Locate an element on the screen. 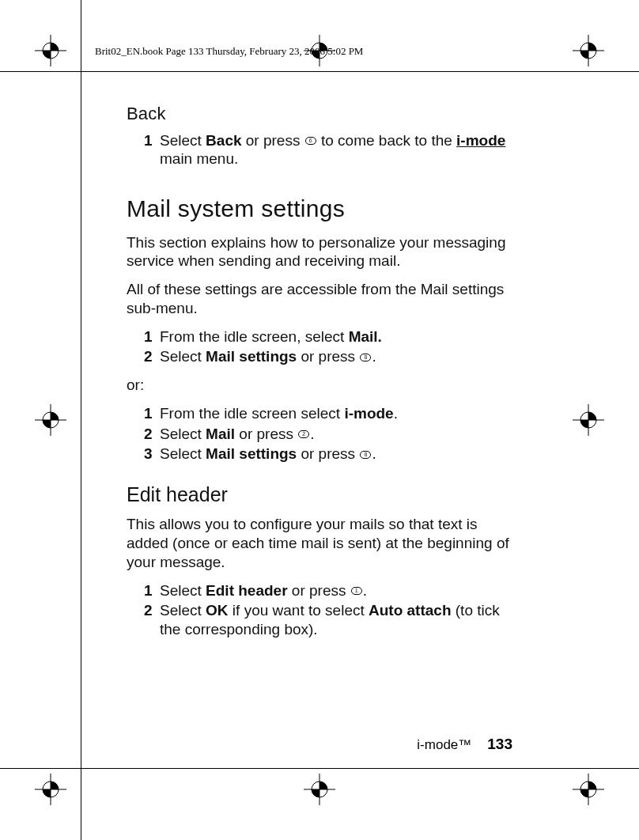 This screenshot has width=639, height=840. step-number: 3 is located at coordinates (149, 454).